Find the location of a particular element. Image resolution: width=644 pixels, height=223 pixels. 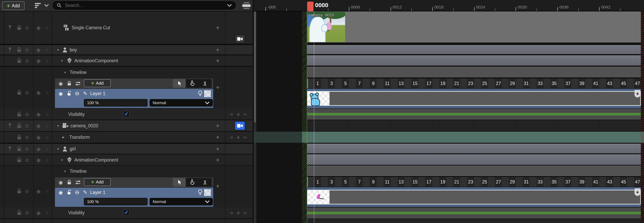

layer-track-girl is located at coordinates (474, 197).